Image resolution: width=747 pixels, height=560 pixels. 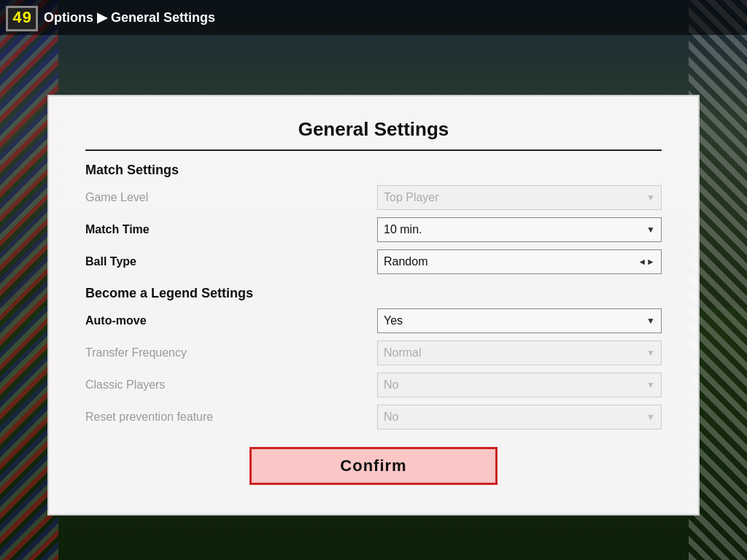 What do you see at coordinates (158, 353) in the screenshot?
I see `transfer-frequency-label: Transfer Frequency` at bounding box center [158, 353].